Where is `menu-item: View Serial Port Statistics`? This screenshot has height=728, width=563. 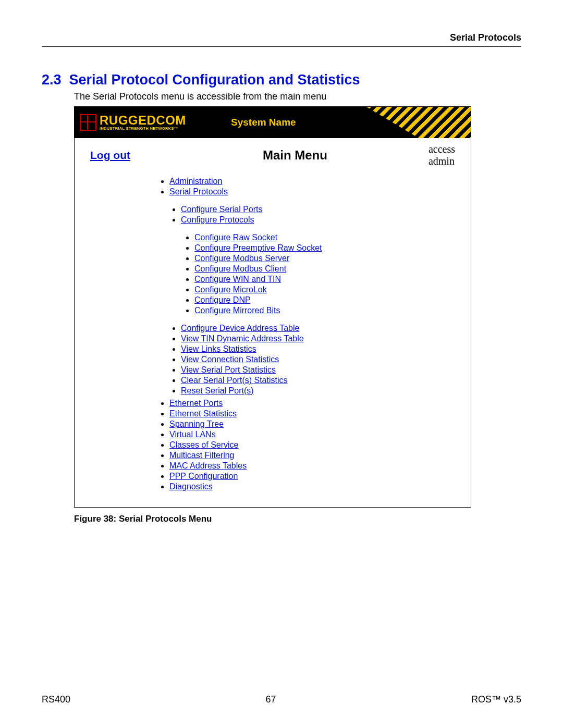 menu-item: View Serial Port Statistics is located at coordinates (318, 370).